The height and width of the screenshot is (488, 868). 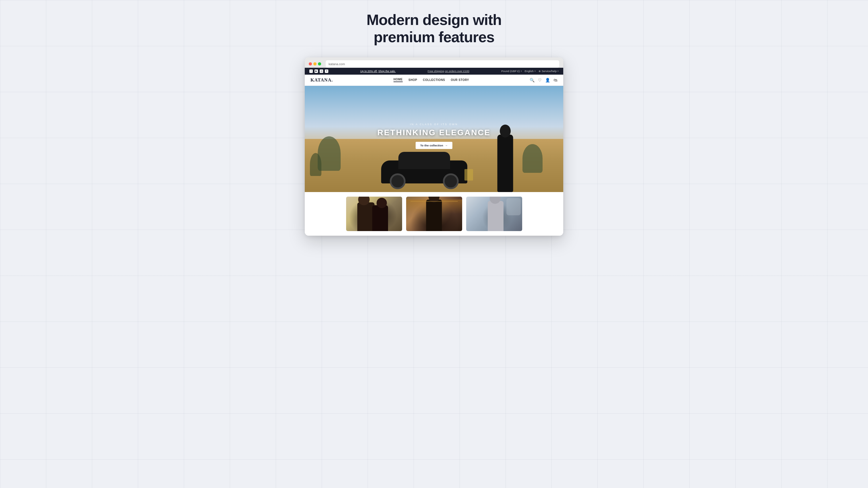 What do you see at coordinates (434, 145) in the screenshot?
I see `hero-cta-button: To the collection →` at bounding box center [434, 145].